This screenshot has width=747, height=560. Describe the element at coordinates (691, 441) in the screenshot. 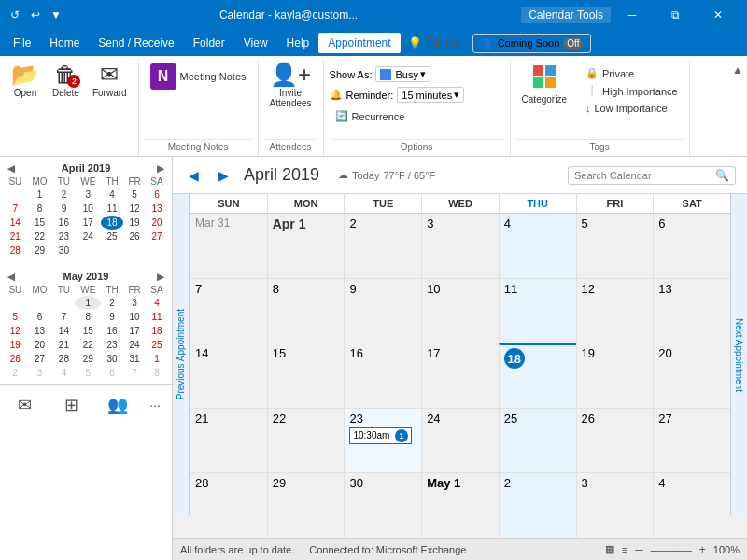

I see `day-27: 27` at that location.